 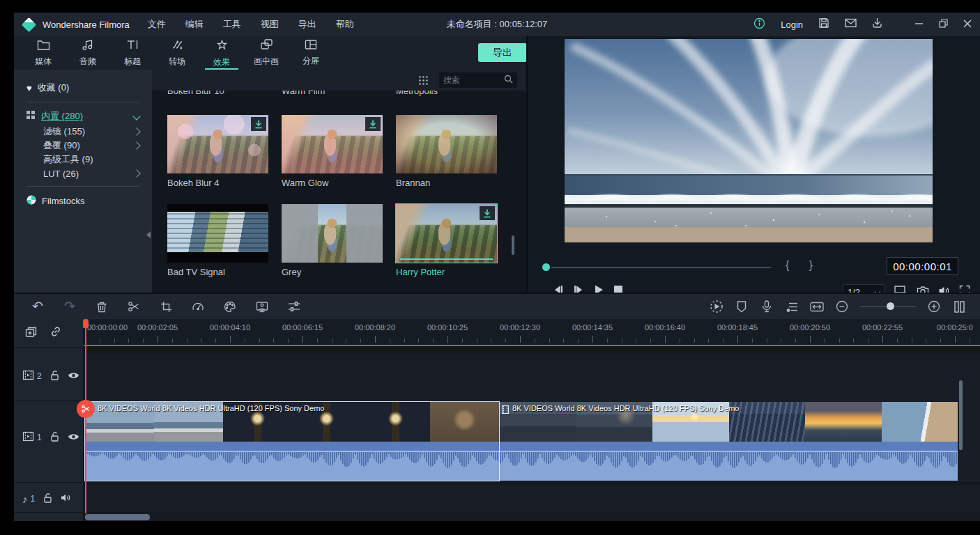 I want to click on panel-layout-button, so click(x=959, y=307).